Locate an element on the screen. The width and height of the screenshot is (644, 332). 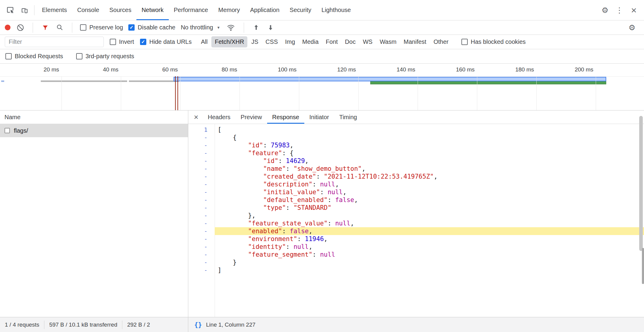
code-line: - "initial_value": null, is located at coordinates (416, 192).